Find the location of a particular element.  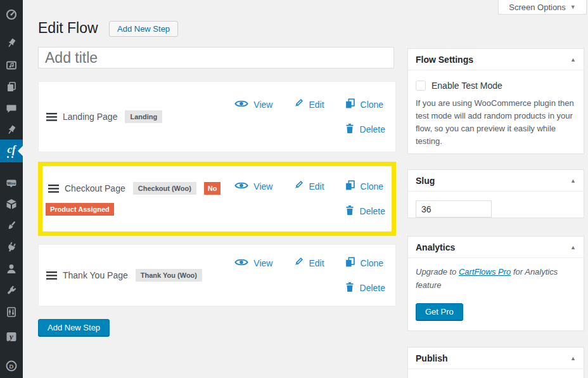

cartflows-icon-wheels is located at coordinates (10, 157).